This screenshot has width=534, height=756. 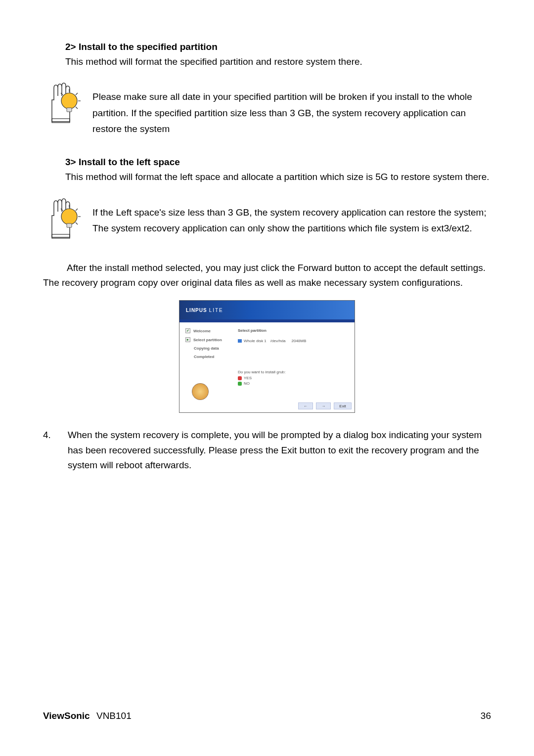 I want to click on step-welcome-label: Welcome, so click(x=202, y=331).